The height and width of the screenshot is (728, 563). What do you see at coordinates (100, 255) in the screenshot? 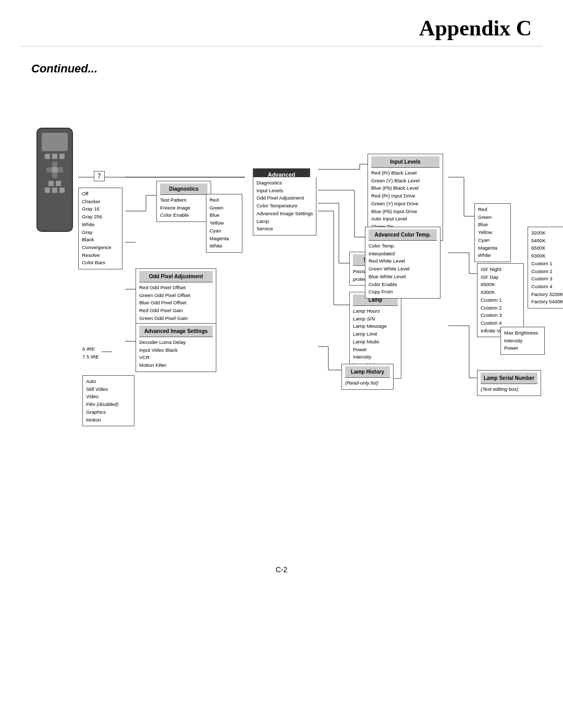
I see `list-item: Resolve` at bounding box center [100, 255].